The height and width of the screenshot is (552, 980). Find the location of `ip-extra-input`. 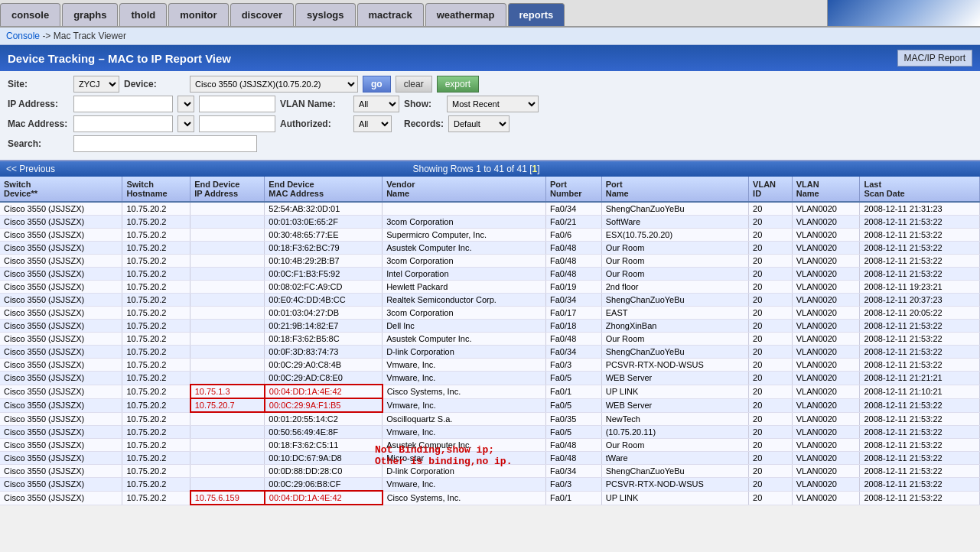

ip-extra-input is located at coordinates (237, 104).